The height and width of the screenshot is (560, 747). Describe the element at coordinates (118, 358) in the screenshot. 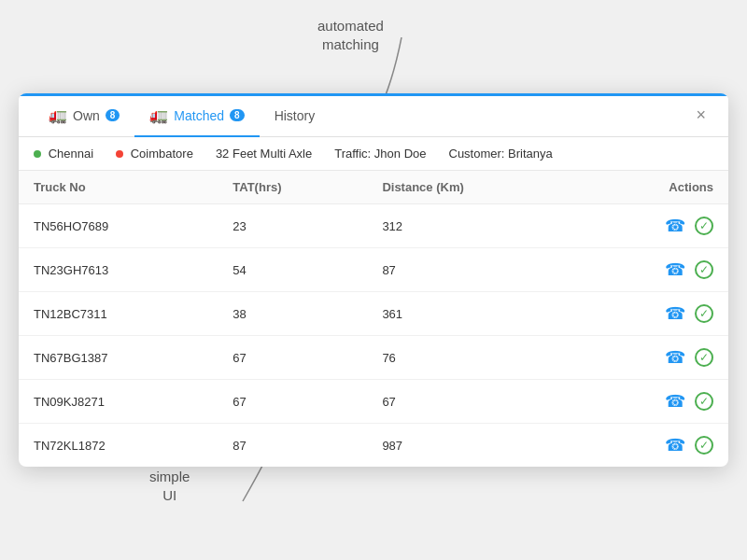

I see `cell-truck-no: TN67BG1387` at that location.